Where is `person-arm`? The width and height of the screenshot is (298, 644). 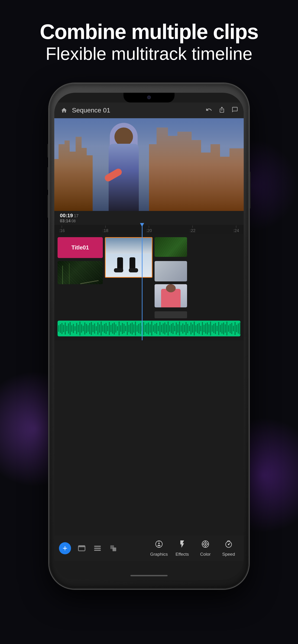
person-arm is located at coordinates (113, 175).